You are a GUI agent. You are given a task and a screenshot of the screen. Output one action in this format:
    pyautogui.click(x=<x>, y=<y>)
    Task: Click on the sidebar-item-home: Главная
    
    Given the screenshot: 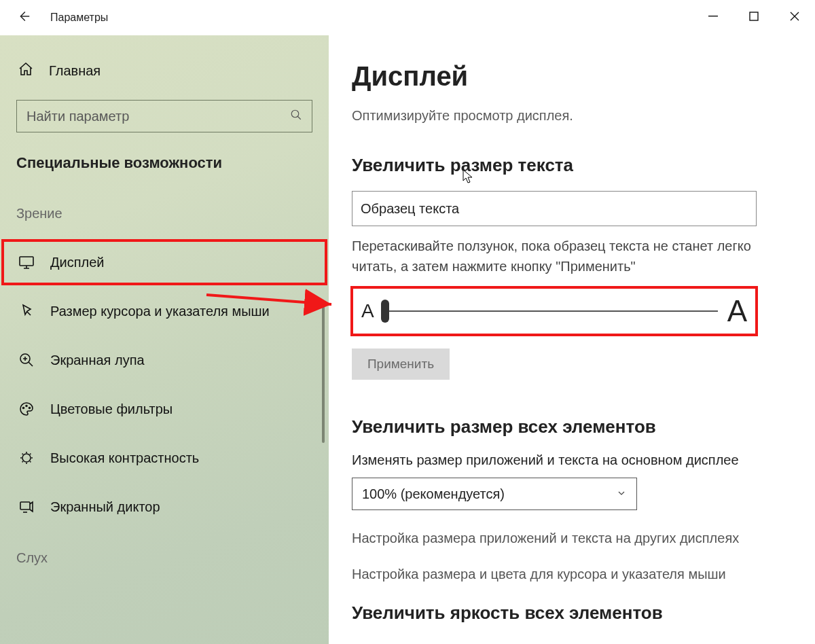 What is the action you would take?
    pyautogui.click(x=164, y=68)
    